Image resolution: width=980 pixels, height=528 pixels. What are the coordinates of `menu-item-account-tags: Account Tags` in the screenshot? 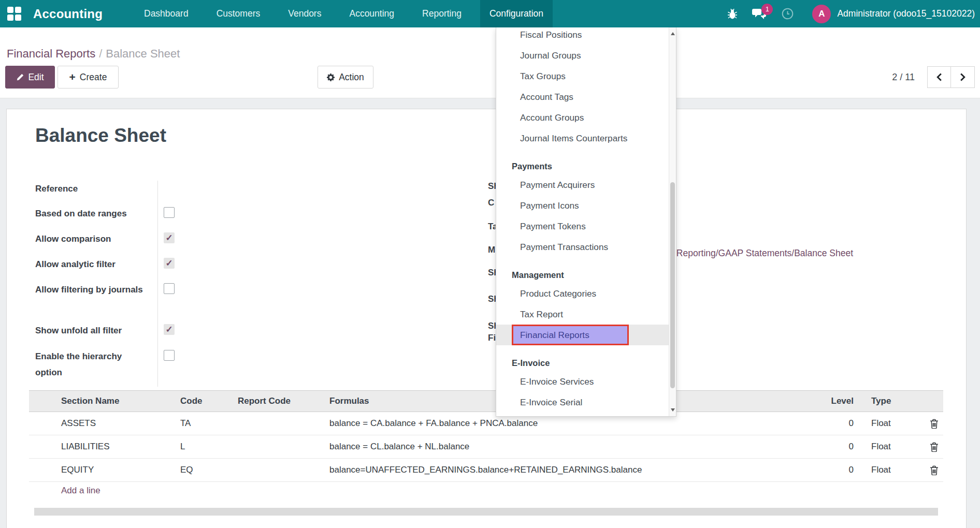 It's located at (582, 97).